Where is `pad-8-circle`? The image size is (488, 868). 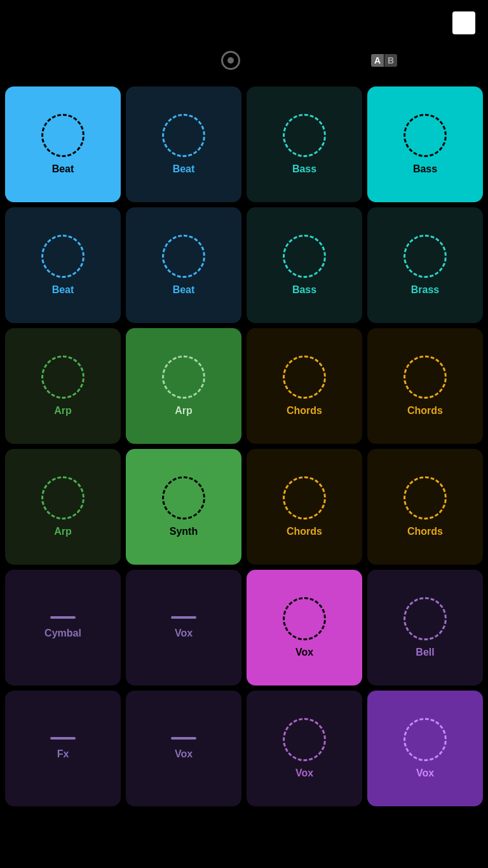 pad-8-circle is located at coordinates (425, 256).